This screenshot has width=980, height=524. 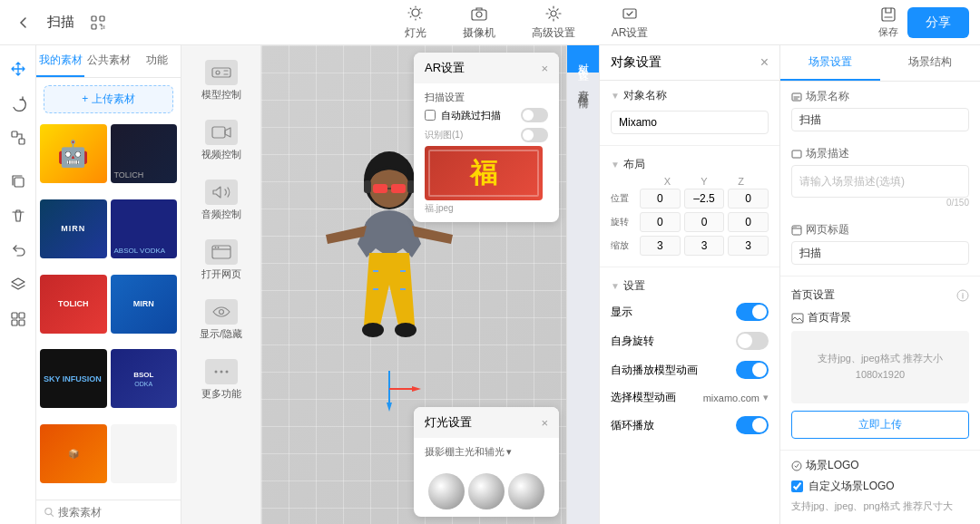 I want to click on scene-tab-settings: 场景设置, so click(x=830, y=63).